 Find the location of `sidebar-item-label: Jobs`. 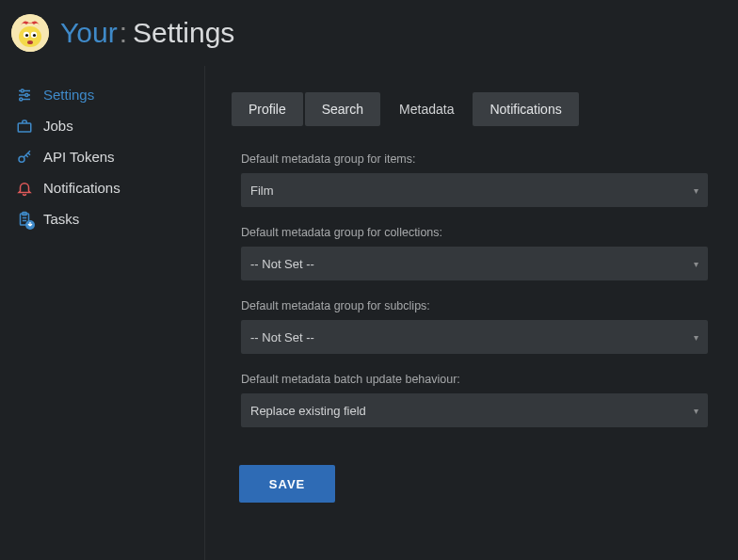

sidebar-item-label: Jobs is located at coordinates (58, 126).